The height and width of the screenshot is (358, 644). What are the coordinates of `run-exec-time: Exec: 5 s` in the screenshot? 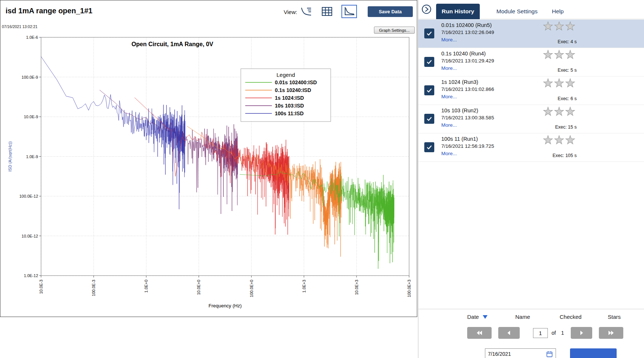 It's located at (557, 70).